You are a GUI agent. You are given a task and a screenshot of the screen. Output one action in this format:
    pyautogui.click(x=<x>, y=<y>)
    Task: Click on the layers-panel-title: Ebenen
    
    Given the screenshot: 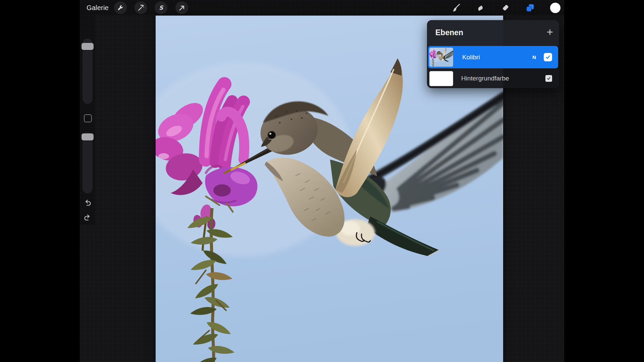 What is the action you would take?
    pyautogui.click(x=449, y=33)
    